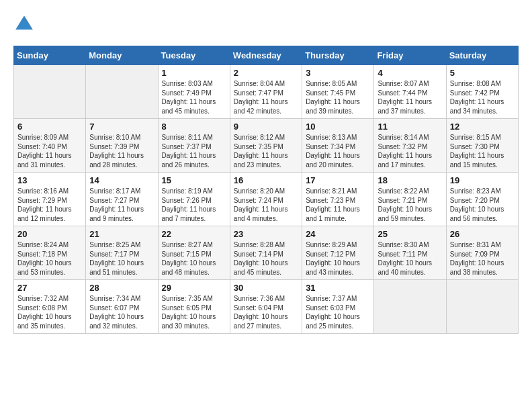 The width and height of the screenshot is (532, 411). I want to click on day-content: Sunrise: 8:07 AM Sunset: 7:44 PM Dayligh…, so click(410, 97).